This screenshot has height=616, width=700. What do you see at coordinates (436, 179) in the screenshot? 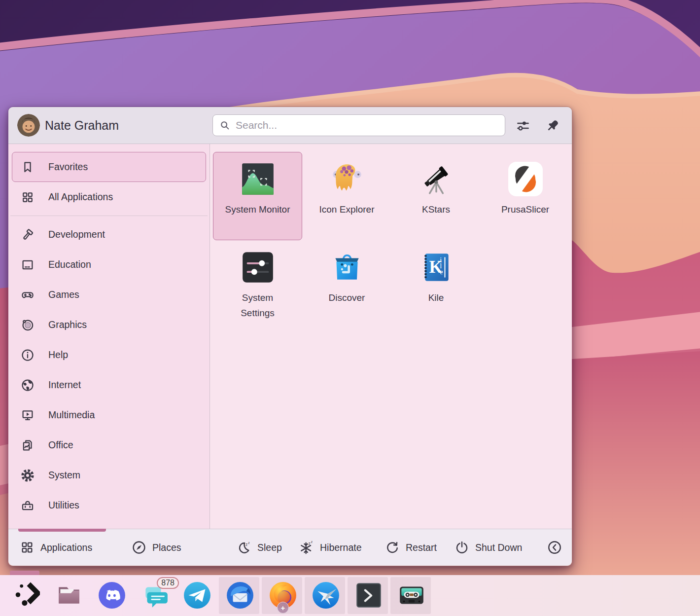
I see `telescope-icon` at bounding box center [436, 179].